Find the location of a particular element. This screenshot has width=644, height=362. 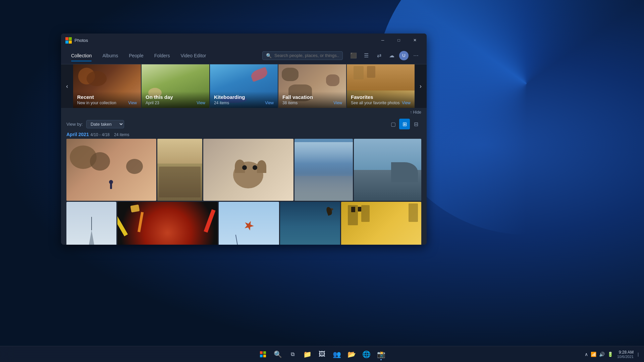

window-title: Photos is located at coordinates (225, 40).